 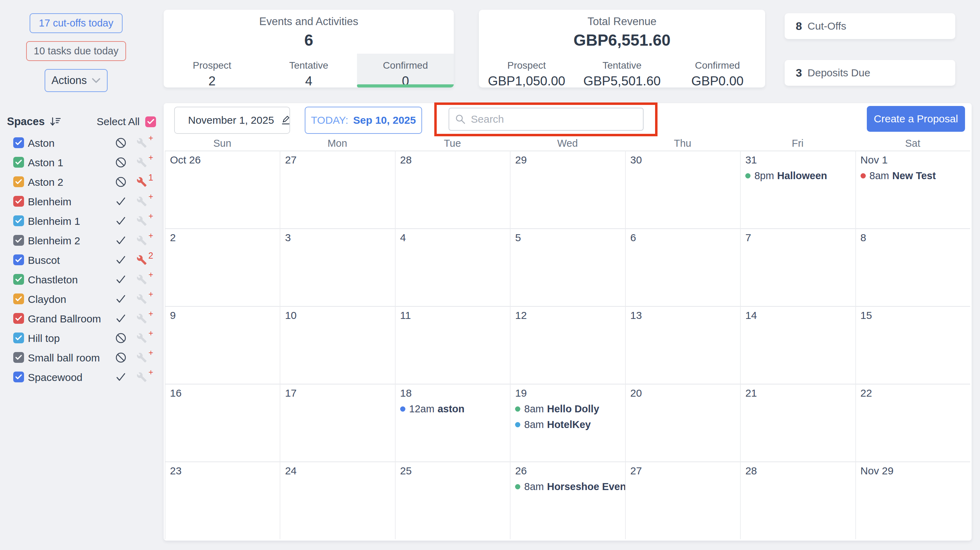 I want to click on actions-dropdown-button: Actions, so click(x=76, y=81).